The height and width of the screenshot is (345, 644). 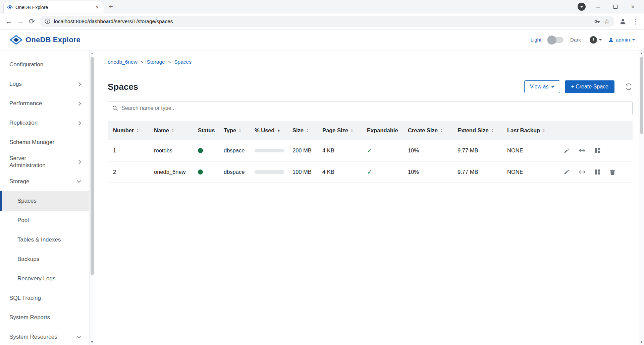 What do you see at coordinates (339, 172) in the screenshot?
I see `cell-page-size: 4 KB` at bounding box center [339, 172].